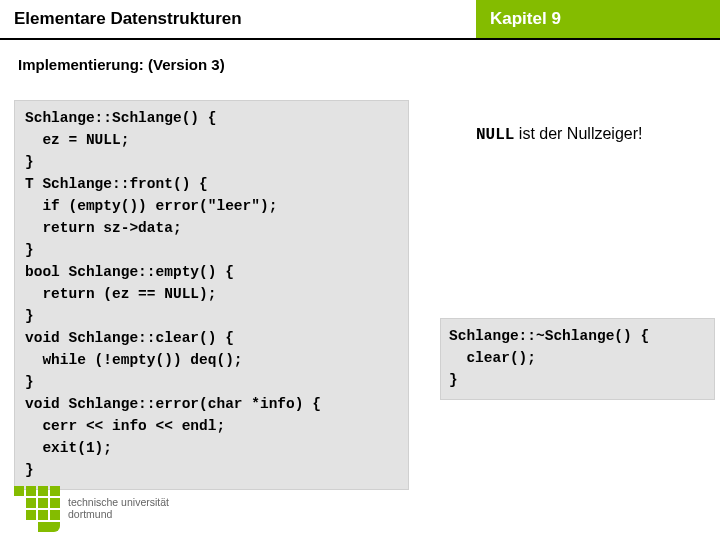 Image resolution: width=720 pixels, height=540 pixels. What do you see at coordinates (360, 19) in the screenshot?
I see `header: Elementare Datenstrukturen Kapitel 9` at bounding box center [360, 19].